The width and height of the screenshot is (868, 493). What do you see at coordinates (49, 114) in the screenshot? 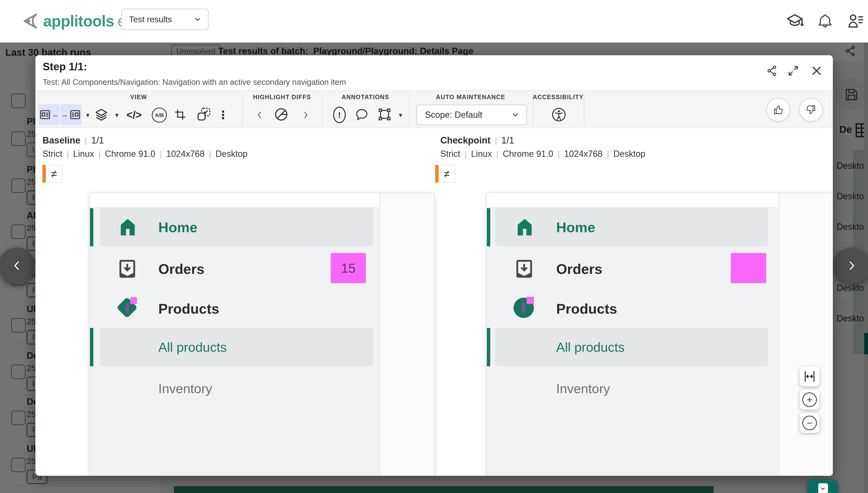
I see `layout-baseline-left-button: ←` at bounding box center [49, 114].